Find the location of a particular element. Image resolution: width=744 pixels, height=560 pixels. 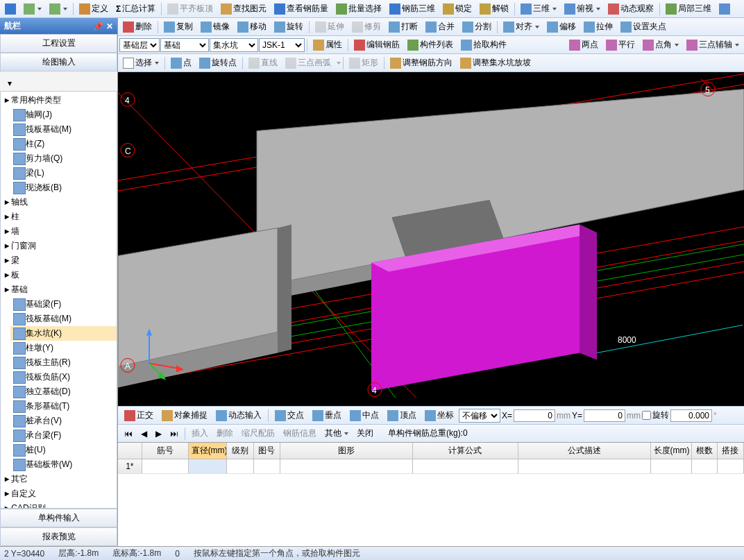

tree-category: ▸ 轴线 is located at coordinates (58, 203).